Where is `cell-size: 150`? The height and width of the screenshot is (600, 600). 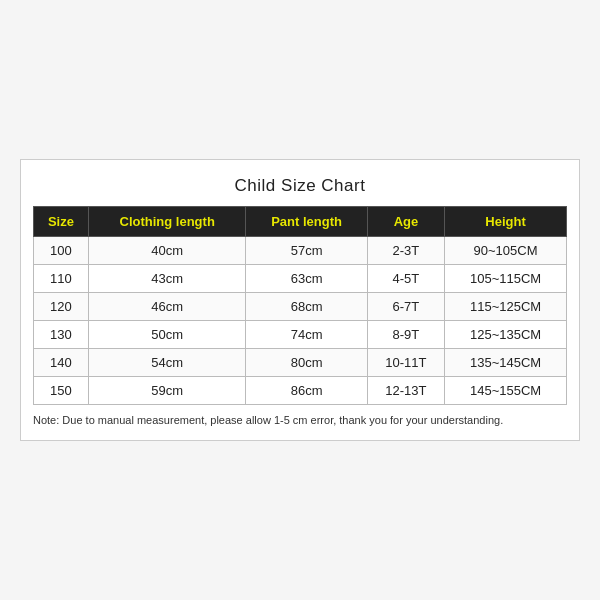 cell-size: 150 is located at coordinates (62, 390).